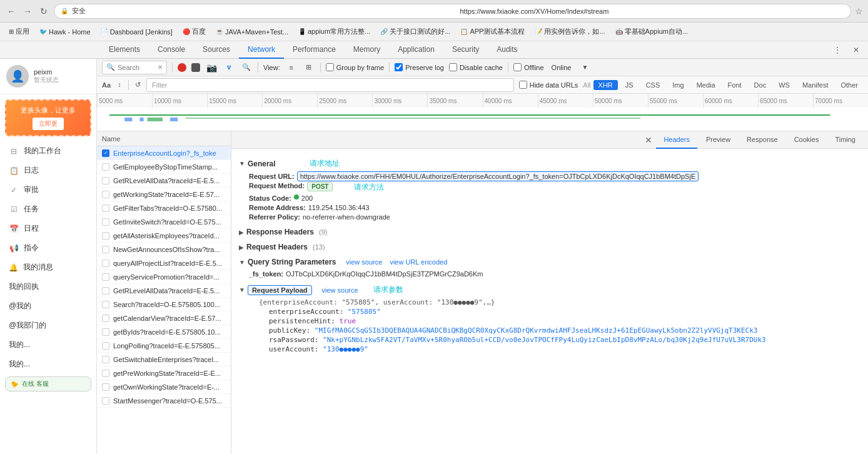  What do you see at coordinates (416, 50) in the screenshot?
I see `tab-application: Application` at bounding box center [416, 50].